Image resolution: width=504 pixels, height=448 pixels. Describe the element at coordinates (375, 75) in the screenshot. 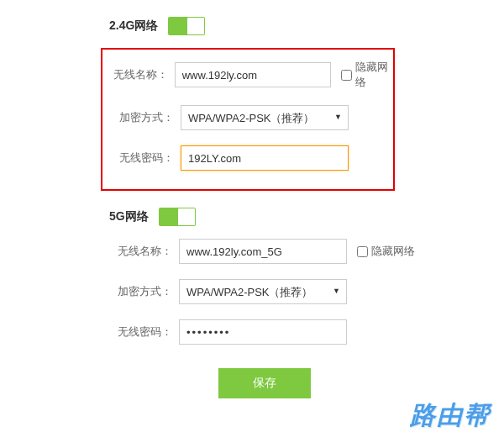

I see `label-24g-hide: 隐藏网络` at that location.